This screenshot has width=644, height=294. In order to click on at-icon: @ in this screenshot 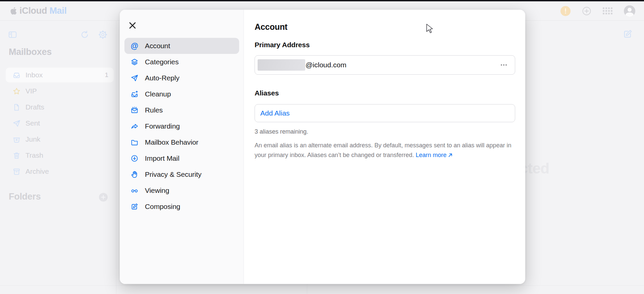, I will do `click(135, 46)`.